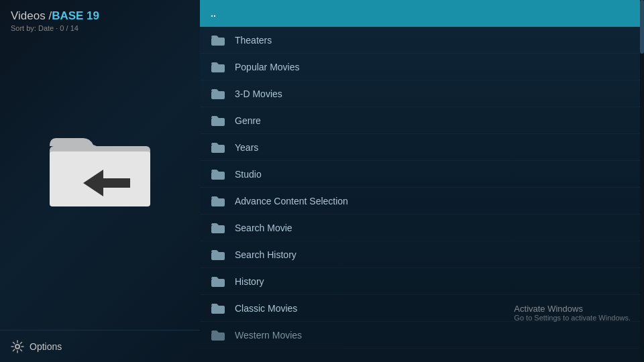 This screenshot has height=362, width=644. Describe the element at coordinates (250, 282) in the screenshot. I see `menu-item-history-label: History` at that location.